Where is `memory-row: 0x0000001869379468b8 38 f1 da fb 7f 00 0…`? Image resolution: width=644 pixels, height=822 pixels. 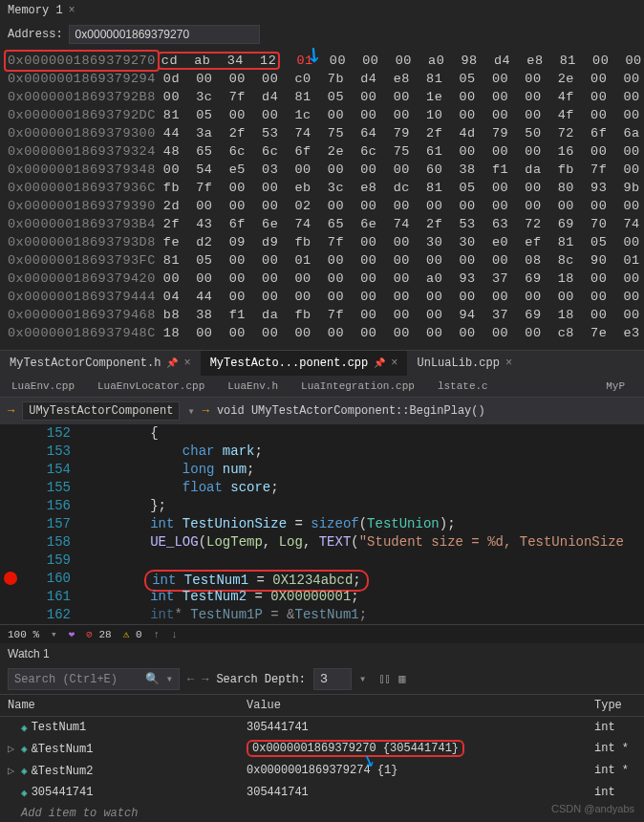 memory-row: 0x0000001869379468b8 38 f1 da fb 7f 00 0… is located at coordinates (322, 315).